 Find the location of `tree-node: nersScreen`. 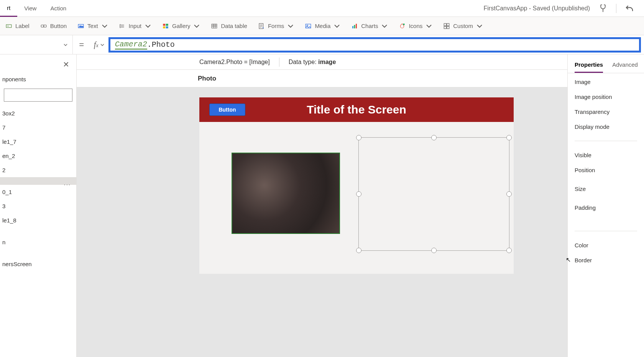

tree-node: nersScreen is located at coordinates (38, 264).